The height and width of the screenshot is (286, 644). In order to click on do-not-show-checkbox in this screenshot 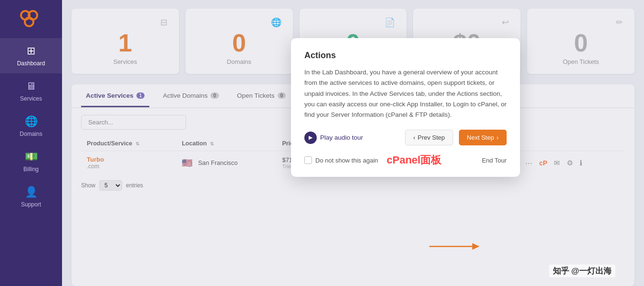, I will do `click(308, 160)`.